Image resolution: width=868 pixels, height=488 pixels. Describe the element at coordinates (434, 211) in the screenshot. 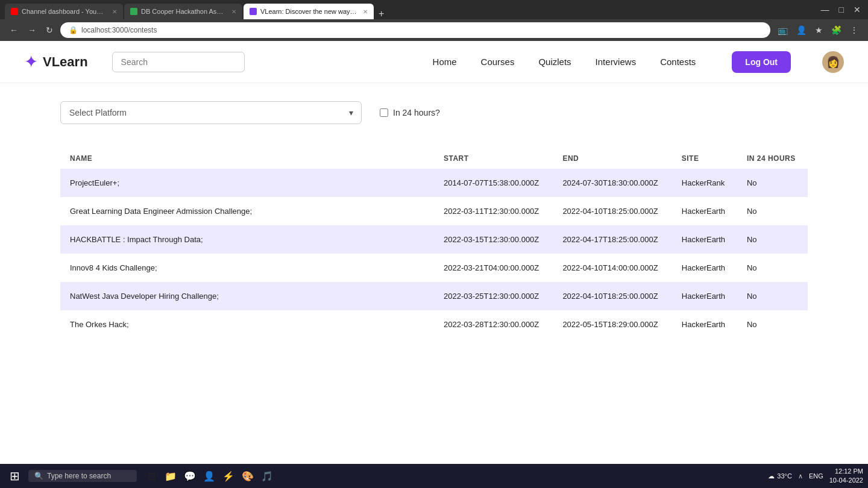

I see `table-row: Great Learning Data Engineer Admission C…` at that location.